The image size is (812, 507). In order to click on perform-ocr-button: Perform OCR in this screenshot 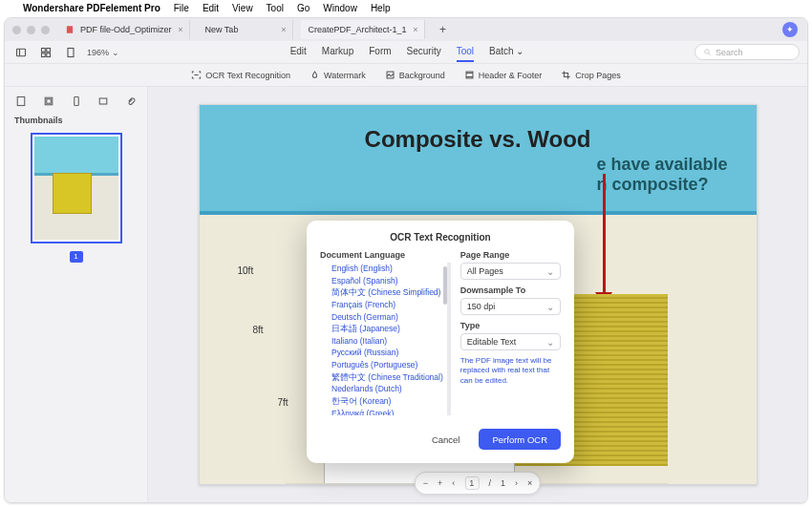, I will do `click(520, 439)`.